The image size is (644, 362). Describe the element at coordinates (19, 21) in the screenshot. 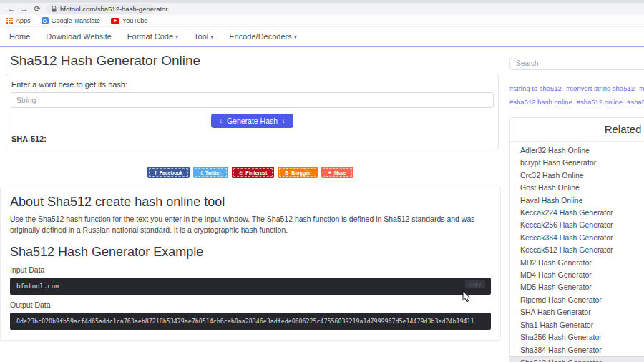

I see `bookmark-apps: Apps` at that location.